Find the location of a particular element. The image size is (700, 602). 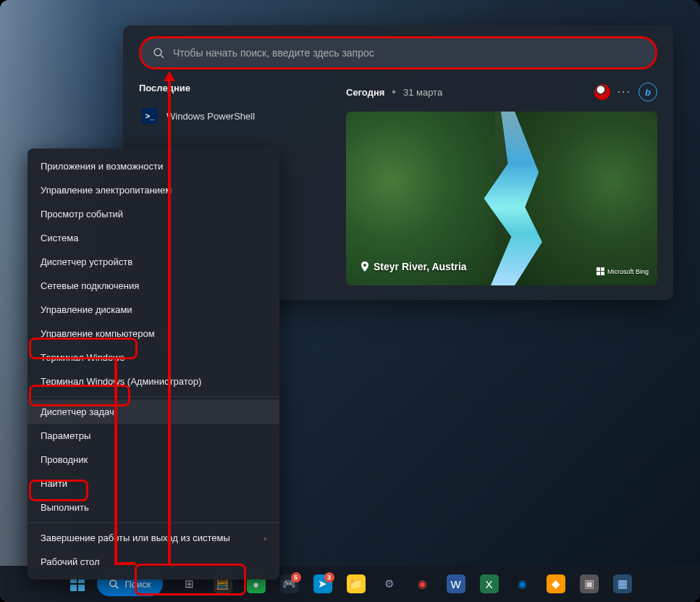

word-icon: W is located at coordinates (456, 584).